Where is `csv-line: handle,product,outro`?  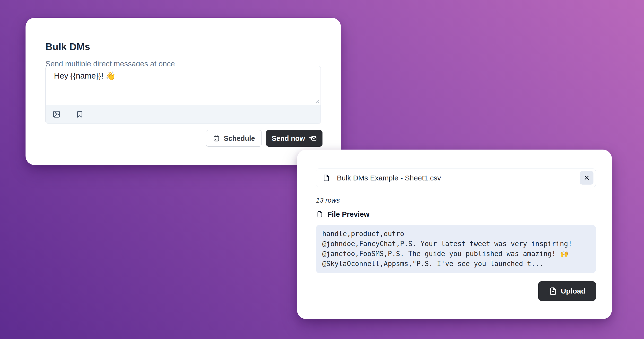
csv-line: handle,product,outro is located at coordinates (456, 234).